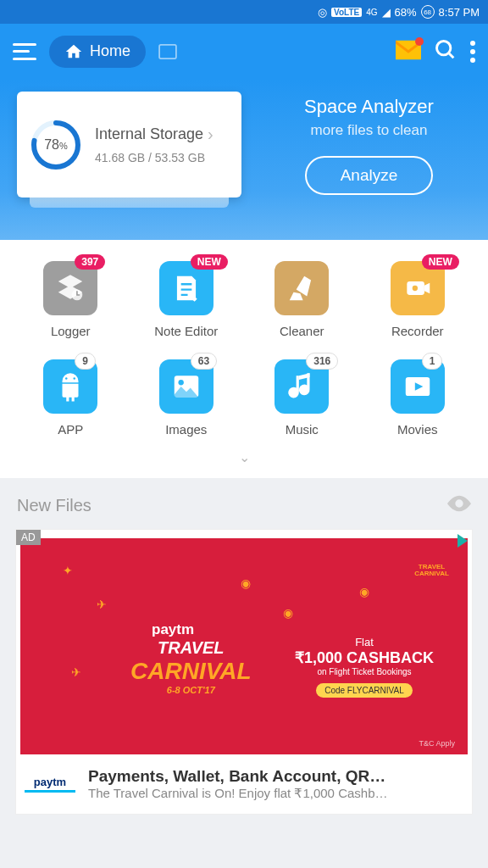  I want to click on storage-ring: 78%, so click(56, 145).